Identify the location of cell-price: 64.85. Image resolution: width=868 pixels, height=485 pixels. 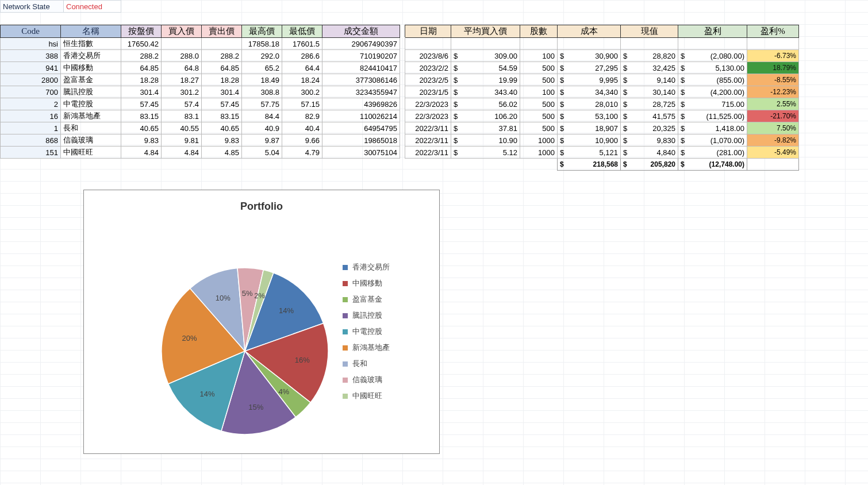
(141, 68).